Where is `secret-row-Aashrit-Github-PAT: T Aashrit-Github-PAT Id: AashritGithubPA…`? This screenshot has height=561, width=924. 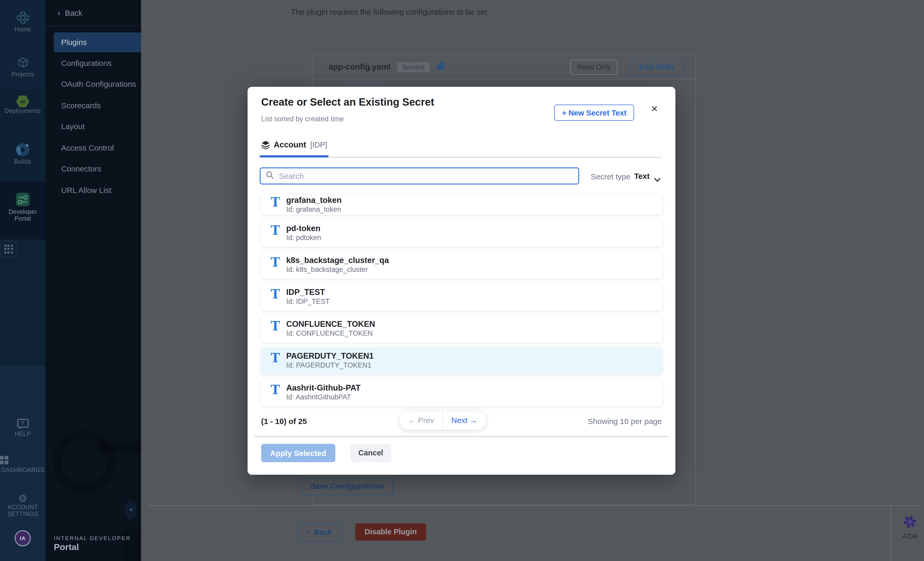 secret-row-Aashrit-Github-PAT: T Aashrit-Github-PAT Id: AashritGithubPA… is located at coordinates (462, 393).